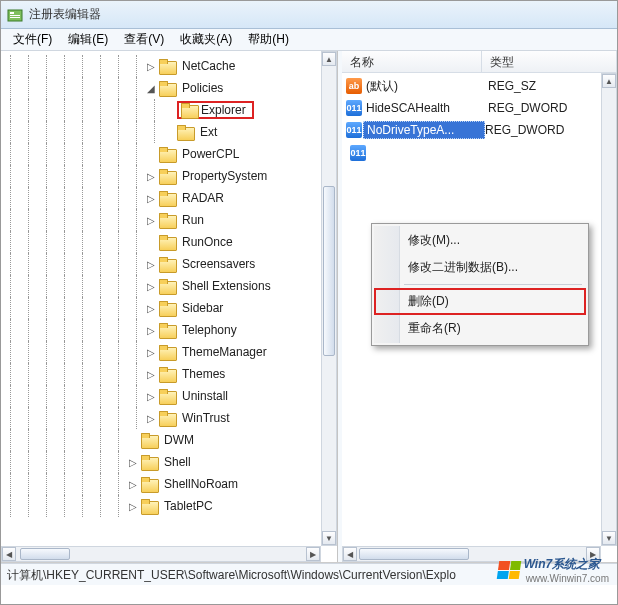  Describe the element at coordinates (268, 40) in the screenshot. I see `menu-help: 帮助(H)` at that location.